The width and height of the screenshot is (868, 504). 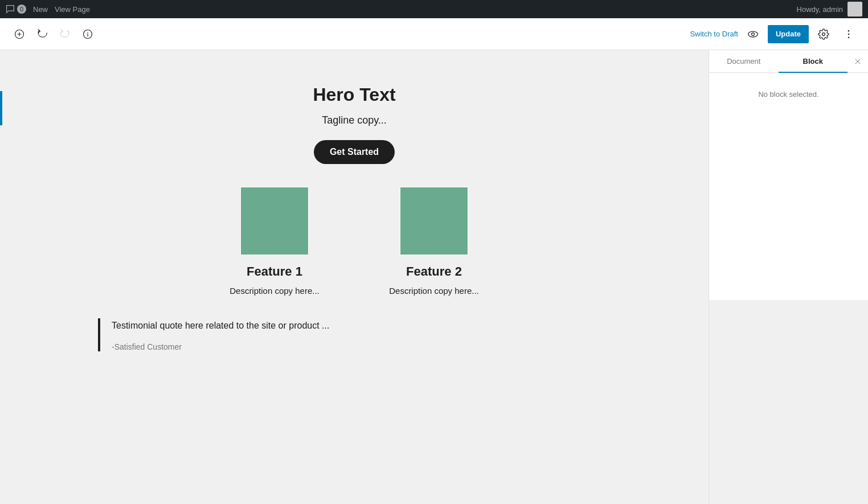 What do you see at coordinates (714, 34) in the screenshot?
I see `switch-to-draft-link: Switch to Draft` at bounding box center [714, 34].